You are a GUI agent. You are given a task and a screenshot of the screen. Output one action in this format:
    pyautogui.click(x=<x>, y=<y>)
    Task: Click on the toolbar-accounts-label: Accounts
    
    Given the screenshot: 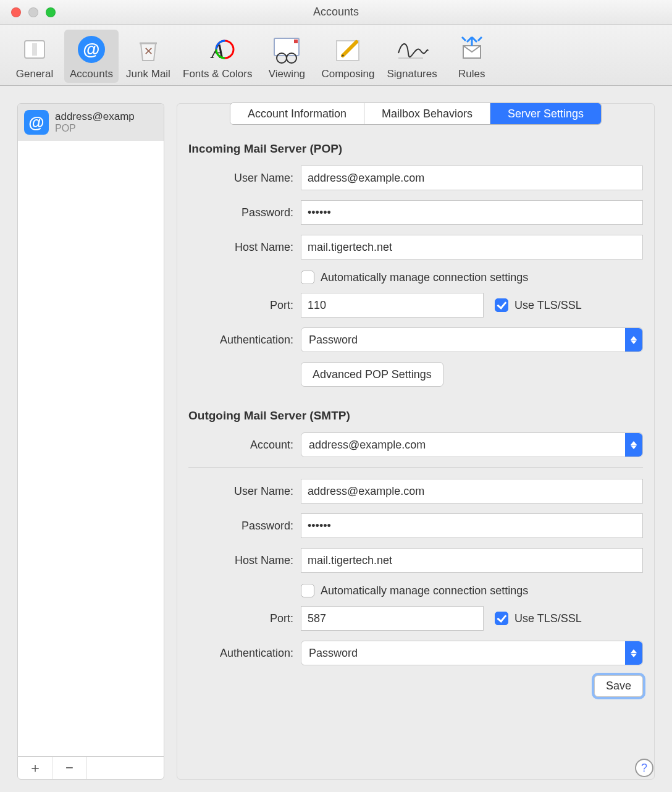 What is the action you would take?
    pyautogui.click(x=91, y=74)
    